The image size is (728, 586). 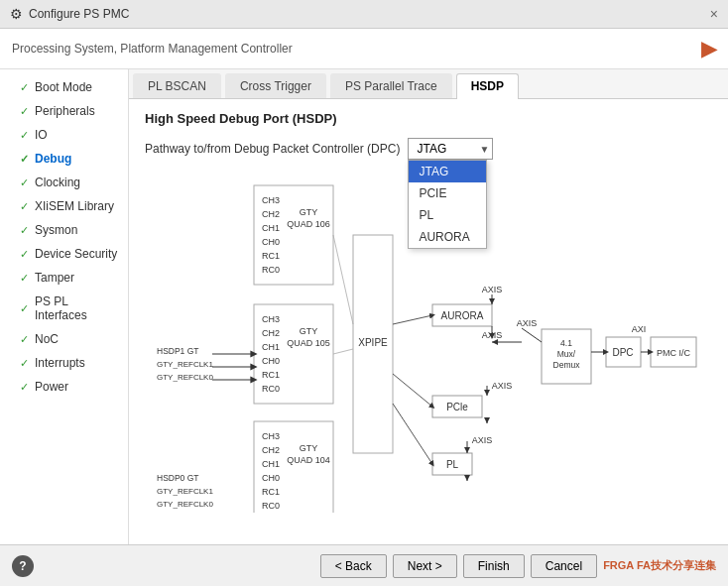 I want to click on sidebar-item-ps-pl: ✓ PS PL Interfaces, so click(x=63, y=308).